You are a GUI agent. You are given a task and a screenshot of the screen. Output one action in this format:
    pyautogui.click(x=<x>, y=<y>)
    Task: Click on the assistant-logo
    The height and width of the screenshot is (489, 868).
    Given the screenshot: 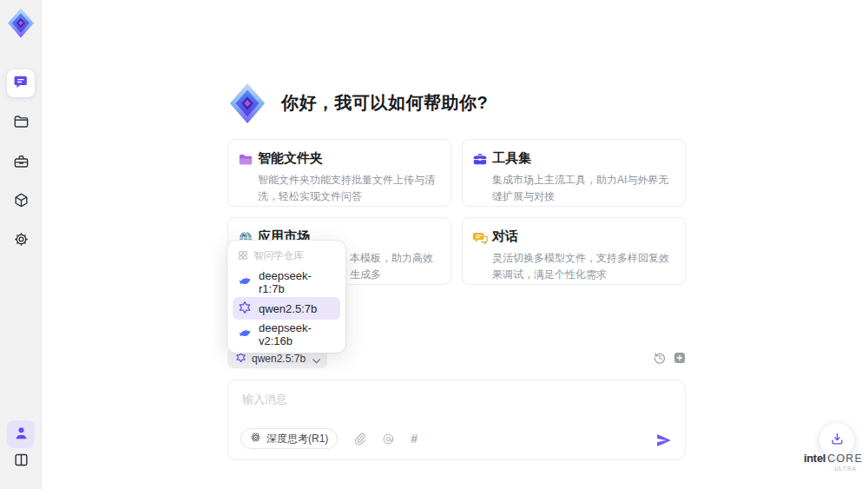 What is the action you would take?
    pyautogui.click(x=247, y=102)
    